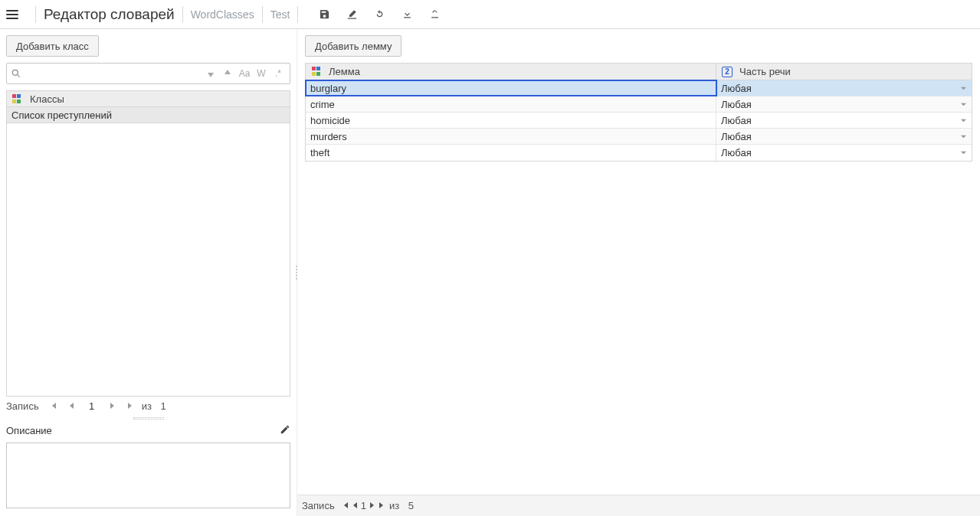 This screenshot has width=980, height=516. I want to click on classes-header-label: Классы, so click(48, 100).